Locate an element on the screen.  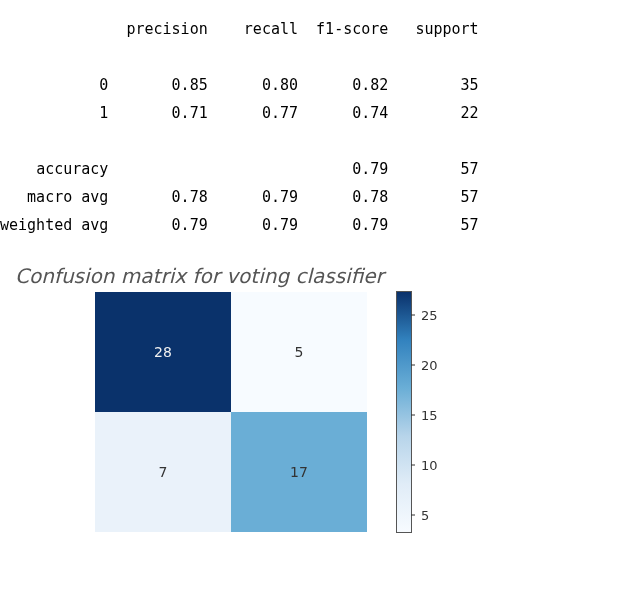
cm-cell-0-1: 5 is located at coordinates (299, 352).